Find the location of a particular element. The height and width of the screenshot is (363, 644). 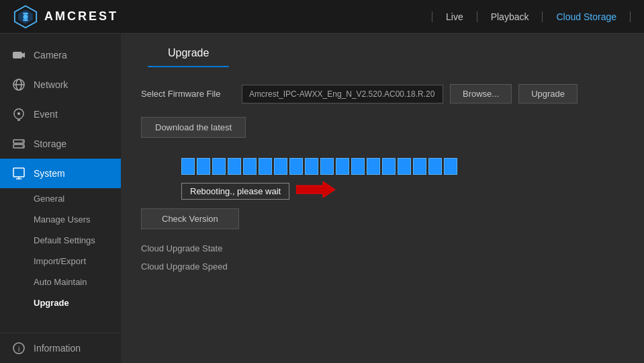

storage-icon is located at coordinates (19, 144).